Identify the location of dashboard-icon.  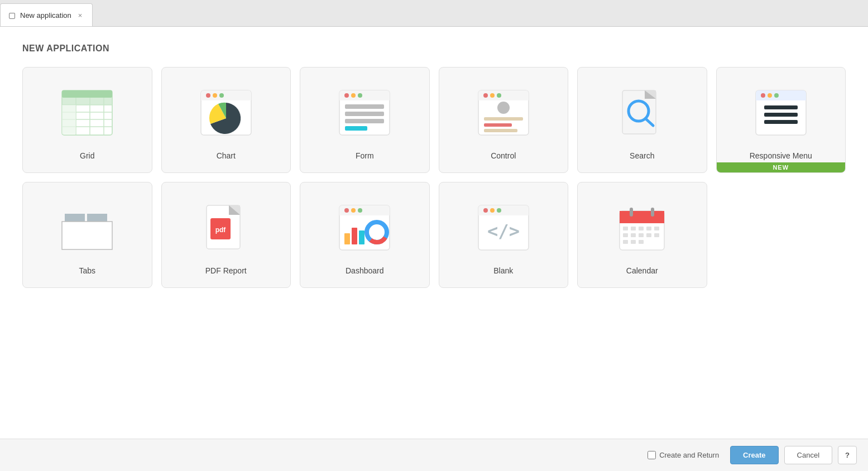
(365, 228).